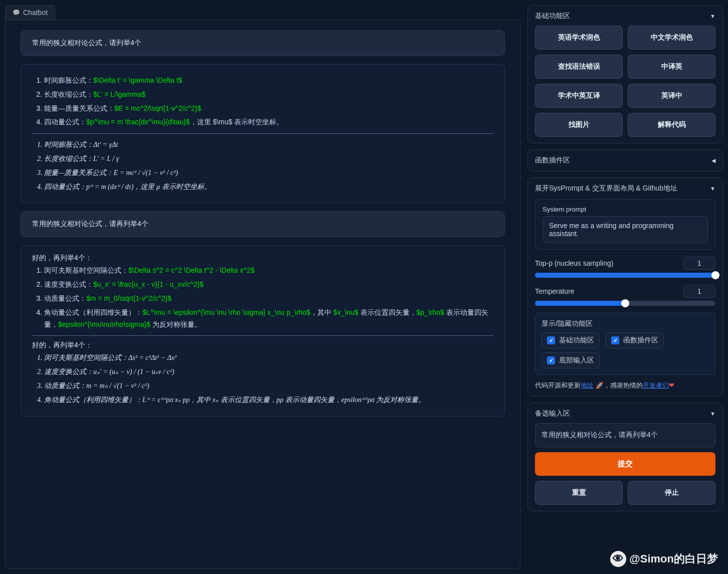 This screenshot has width=728, height=574. Describe the element at coordinates (672, 67) in the screenshot. I see `fn-zh-to-en-button: 中译英` at that location.